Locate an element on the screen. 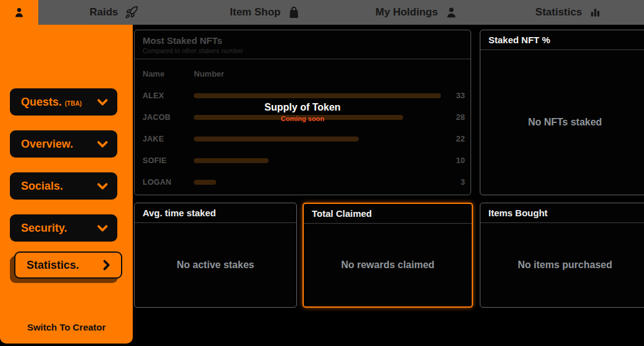 This screenshot has width=644, height=346. sidebar-item-label: Overview. is located at coordinates (47, 145).